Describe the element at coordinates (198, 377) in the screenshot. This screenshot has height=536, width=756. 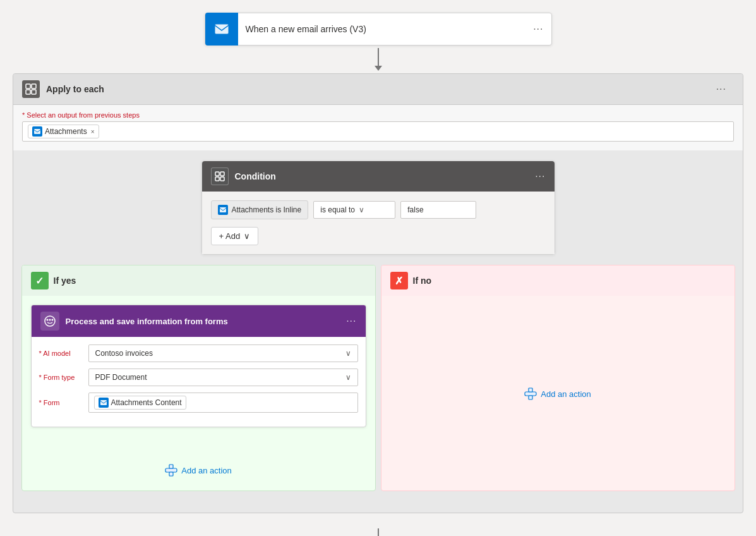
I see `form-type-row: * Form type PDF Document ∨` at that location.